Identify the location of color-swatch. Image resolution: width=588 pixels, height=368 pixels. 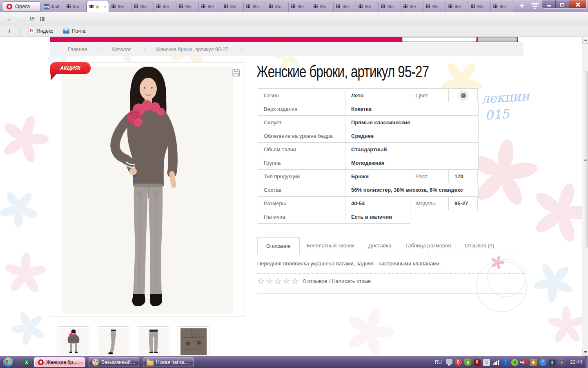
(463, 96).